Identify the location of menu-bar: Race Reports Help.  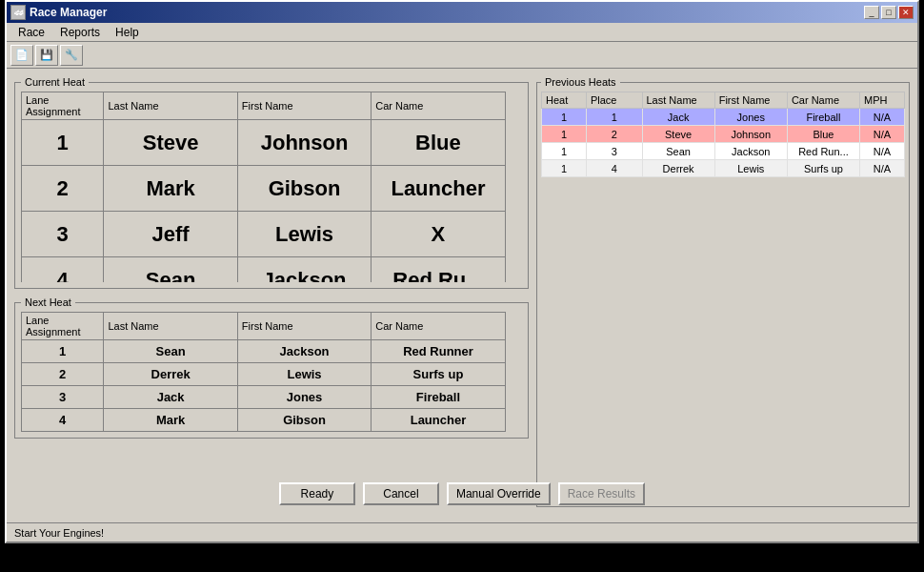
(462, 32).